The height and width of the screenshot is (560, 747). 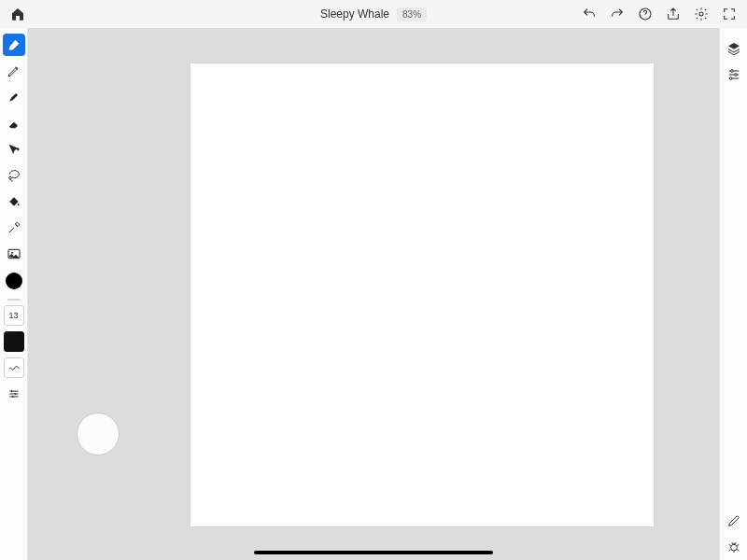 I want to click on ink-brush-icon, so click(x=14, y=97).